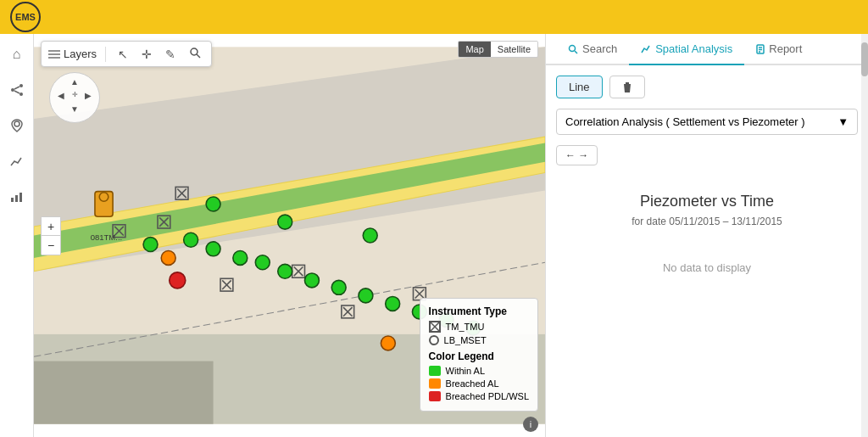  Describe the element at coordinates (170, 54) in the screenshot. I see `draw-tool-button: ✎` at that location.